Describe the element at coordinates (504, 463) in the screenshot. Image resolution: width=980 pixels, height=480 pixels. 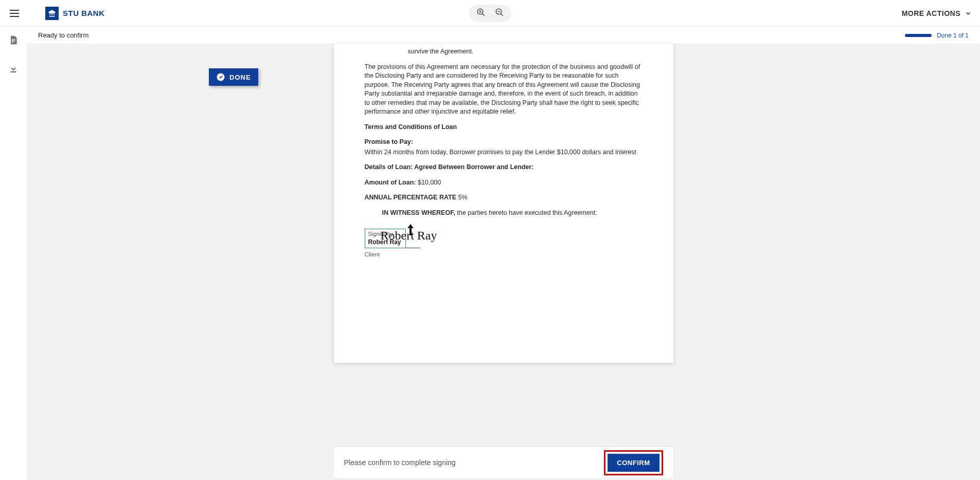
I see `confirm-bar: Please confirm to complete signing CONFI…` at that location.